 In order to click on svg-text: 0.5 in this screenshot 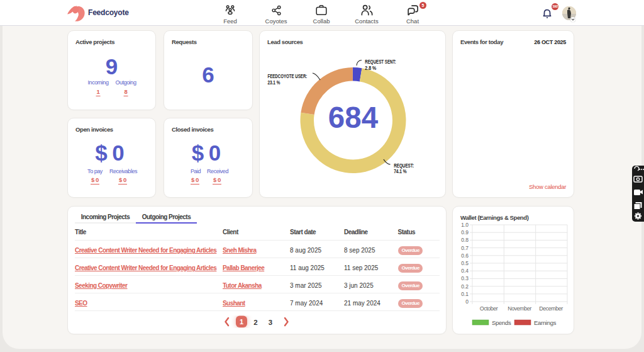, I will do `click(465, 263)`.